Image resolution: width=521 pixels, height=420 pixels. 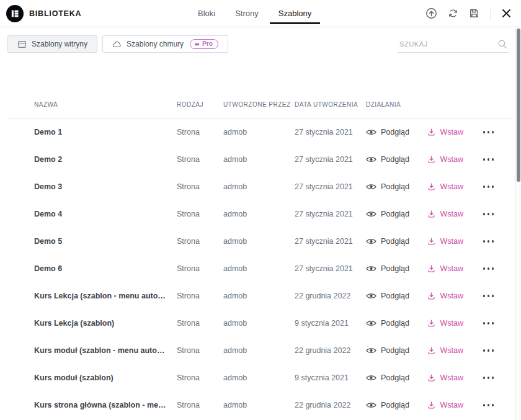 What do you see at coordinates (105, 269) in the screenshot?
I see `template-name: Demo 6` at bounding box center [105, 269].